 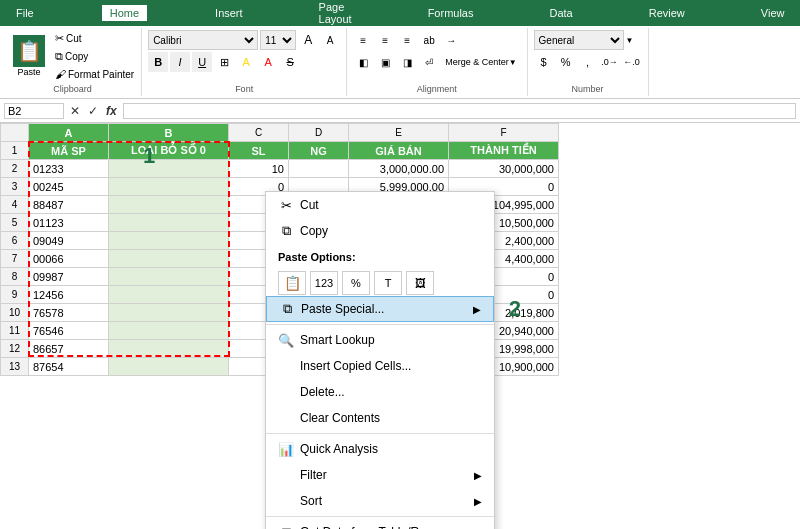 What do you see at coordinates (169, 169) in the screenshot?
I see `cell-B2` at bounding box center [169, 169].